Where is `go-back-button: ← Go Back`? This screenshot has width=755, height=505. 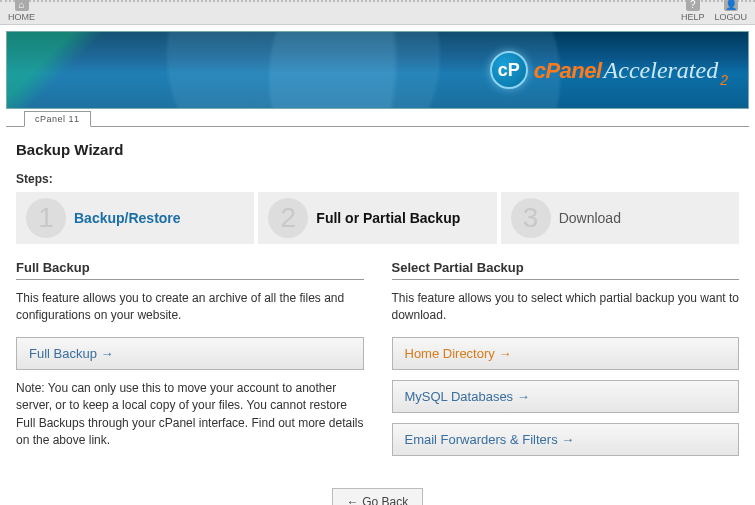
go-back-button: ← Go Back is located at coordinates (378, 496).